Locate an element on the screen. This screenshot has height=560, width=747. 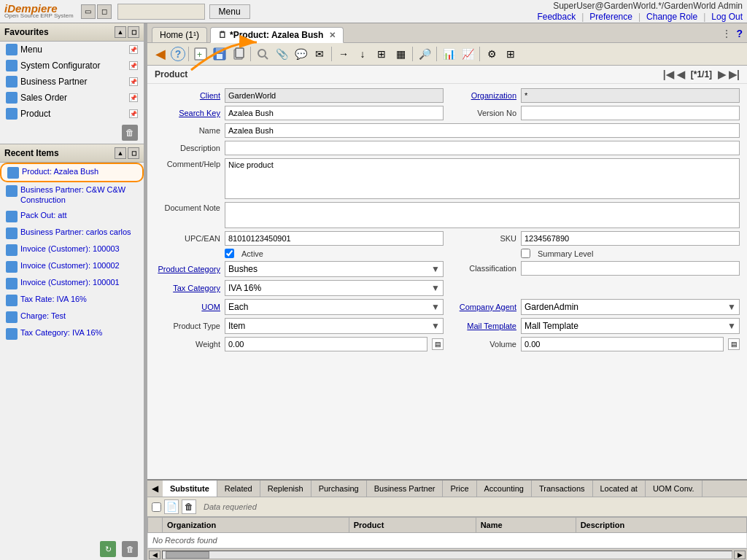
product-tab: 🗒 *Product: Azalea Bush ✕ is located at coordinates (277, 35).